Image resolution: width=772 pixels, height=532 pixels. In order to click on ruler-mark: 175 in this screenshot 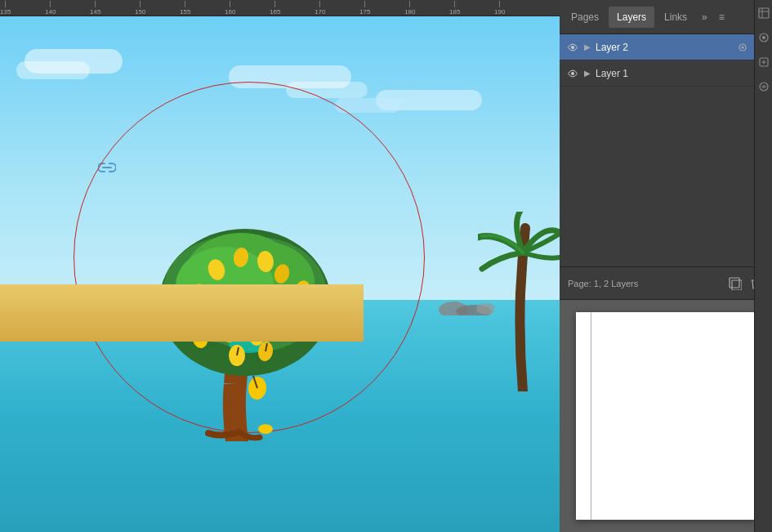, I will do `click(364, 8)`.